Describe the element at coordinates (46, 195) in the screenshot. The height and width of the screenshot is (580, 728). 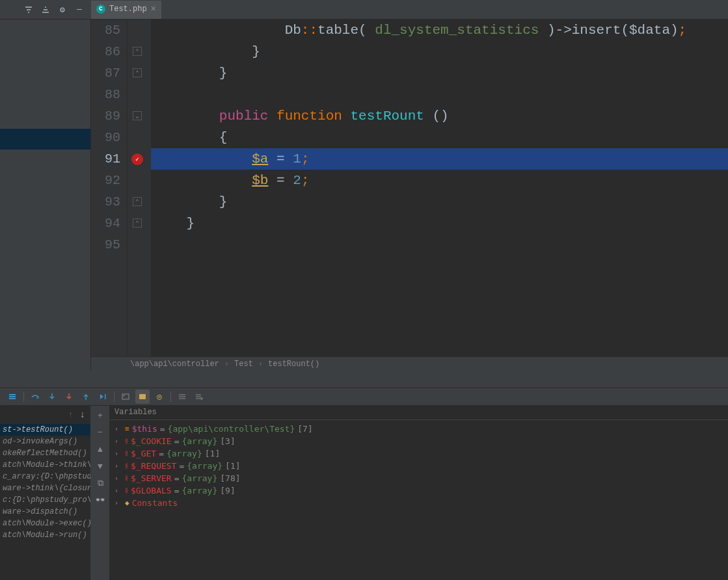
I see `project-sidebar` at that location.